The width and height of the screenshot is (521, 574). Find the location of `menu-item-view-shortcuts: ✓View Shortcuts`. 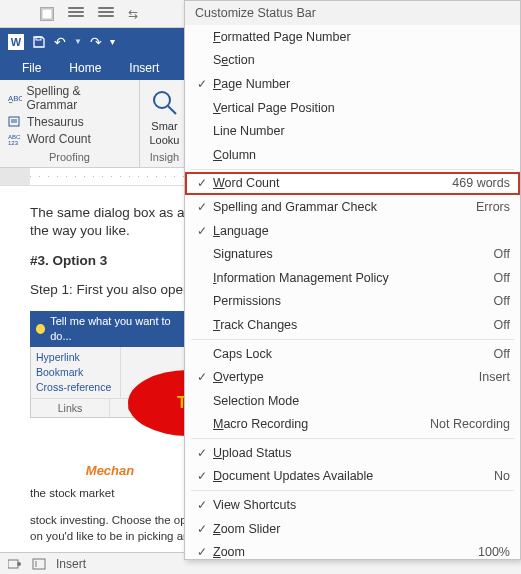

menu-item-view-shortcuts: ✓View Shortcuts is located at coordinates (352, 505).